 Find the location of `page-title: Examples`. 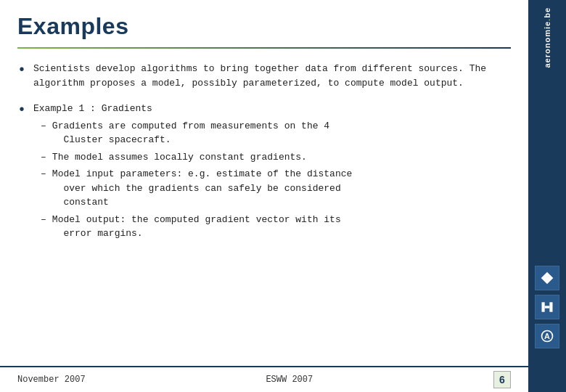

page-title: Examples is located at coordinates (264, 26).